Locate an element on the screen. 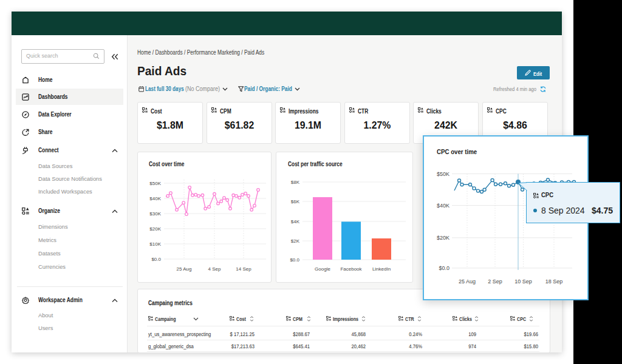 This screenshot has height=364, width=622. svg-text: 18 Sep is located at coordinates (554, 281).